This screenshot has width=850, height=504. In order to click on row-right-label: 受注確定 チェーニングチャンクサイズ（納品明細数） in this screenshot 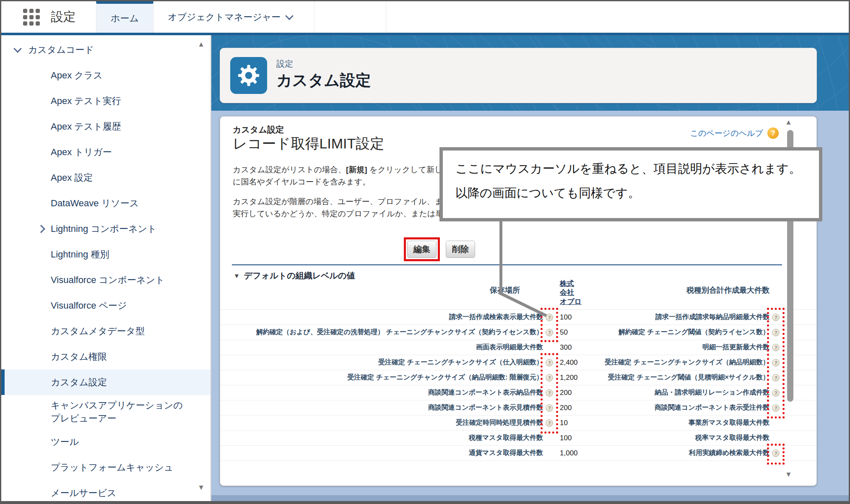, I will do `click(686, 362)`.